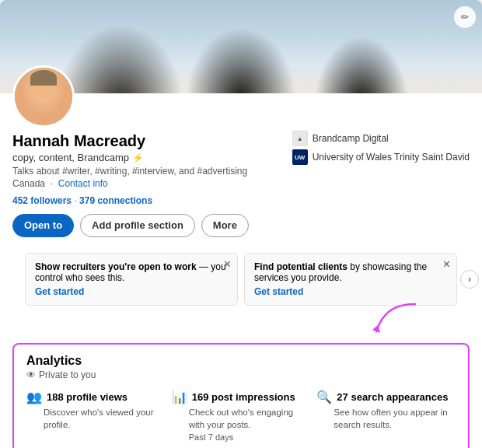  What do you see at coordinates (44, 226) in the screenshot?
I see `open-to-button: Open to` at bounding box center [44, 226].